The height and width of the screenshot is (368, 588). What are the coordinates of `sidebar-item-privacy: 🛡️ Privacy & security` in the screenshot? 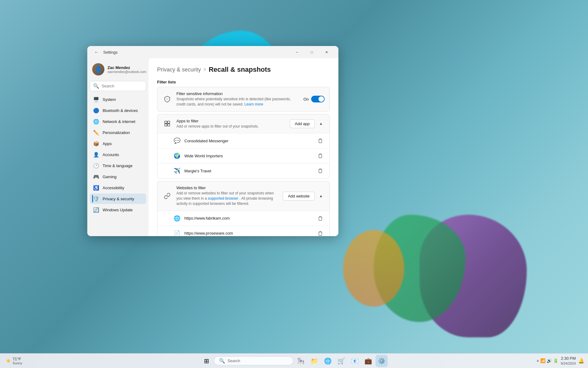 It's located at (118, 199).